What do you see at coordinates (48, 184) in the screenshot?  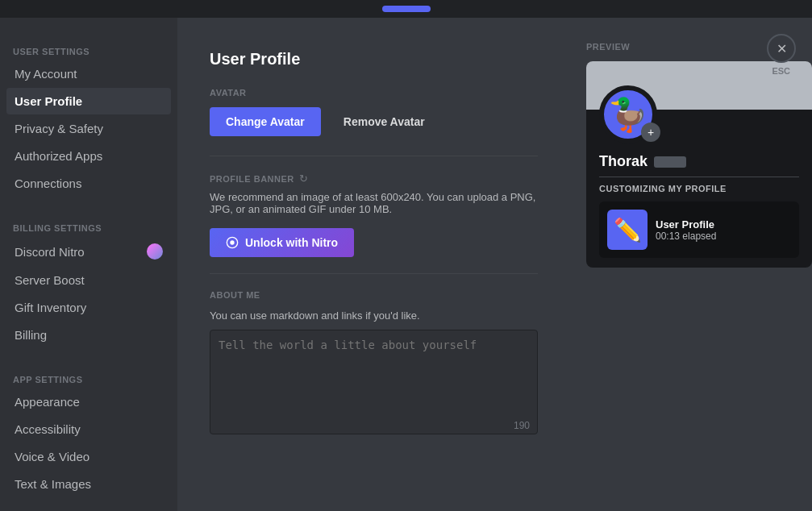 I see `sidebar-item-label: Connections` at bounding box center [48, 184].